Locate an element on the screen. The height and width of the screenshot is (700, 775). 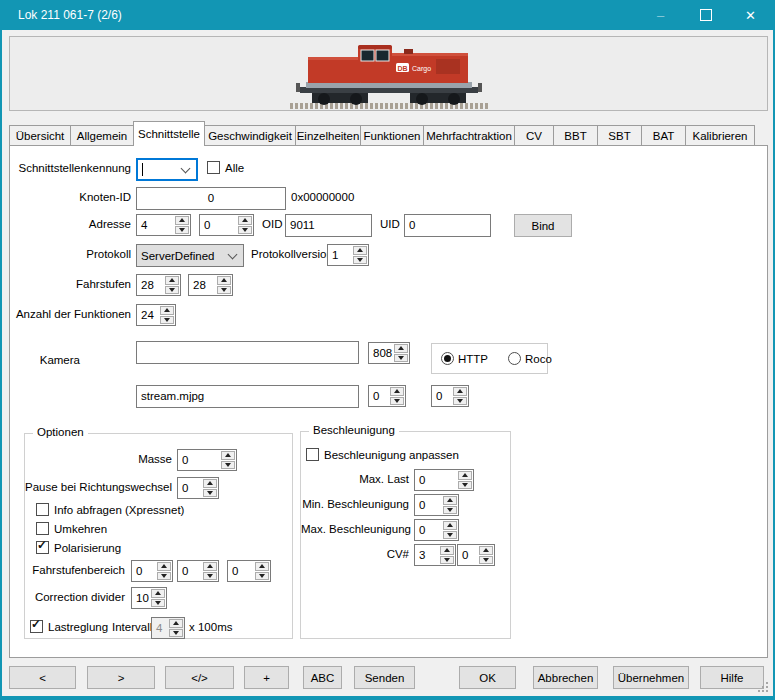
maximize-button is located at coordinates (706, 15).